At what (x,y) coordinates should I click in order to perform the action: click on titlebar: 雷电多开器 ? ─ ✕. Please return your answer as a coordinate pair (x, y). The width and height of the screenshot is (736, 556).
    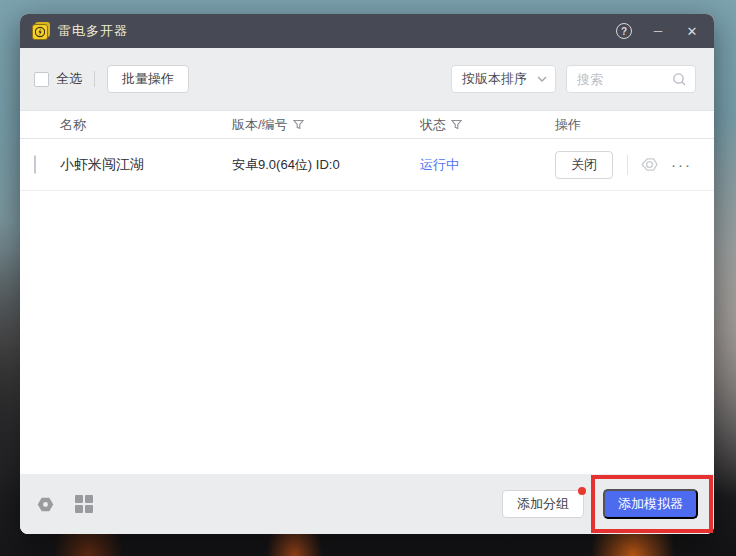
    Looking at the image, I should click on (367, 31).